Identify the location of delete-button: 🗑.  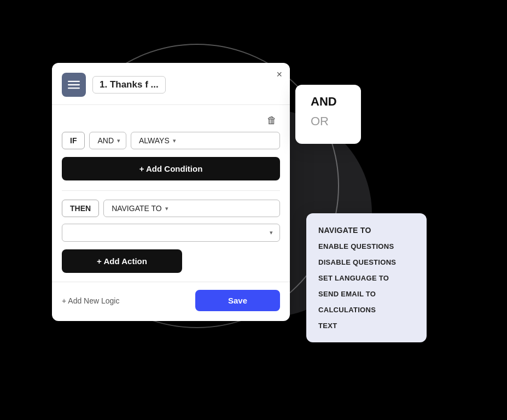
(272, 120).